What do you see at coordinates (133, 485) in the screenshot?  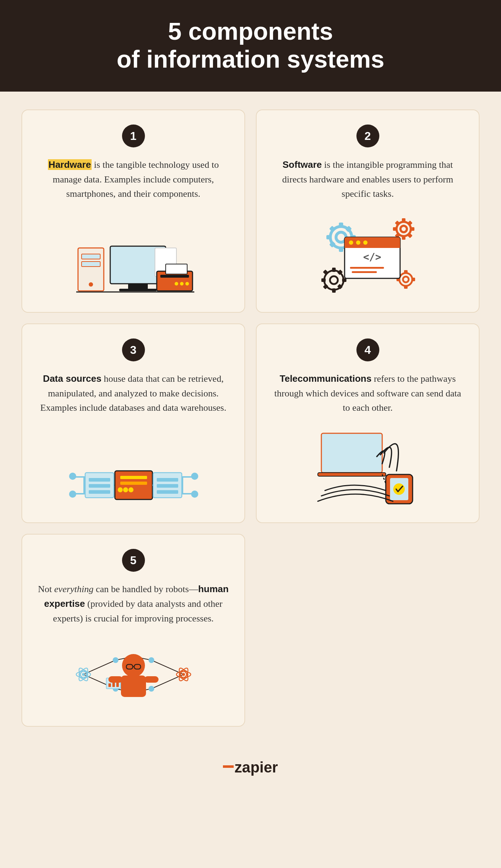 I see `datasources-illustration` at bounding box center [133, 485].